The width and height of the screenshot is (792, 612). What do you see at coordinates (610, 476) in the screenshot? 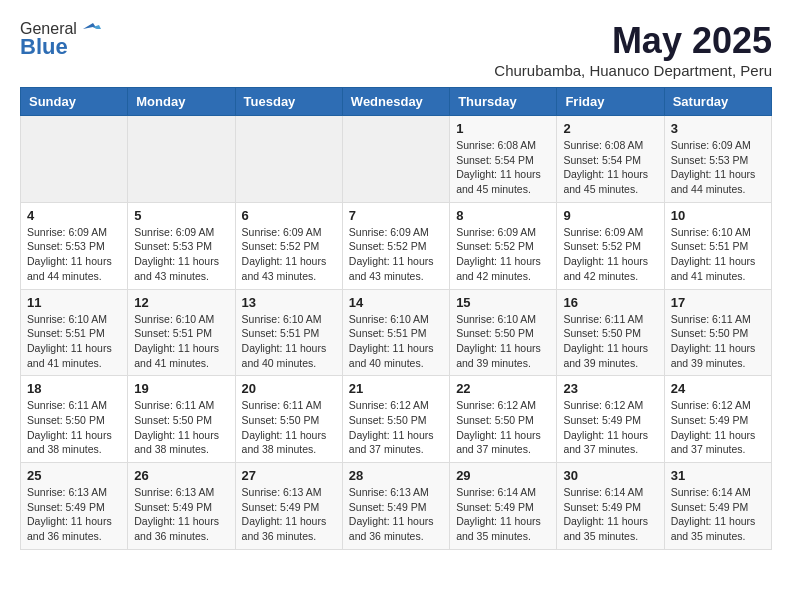
I see `day-number: 30` at bounding box center [610, 476].